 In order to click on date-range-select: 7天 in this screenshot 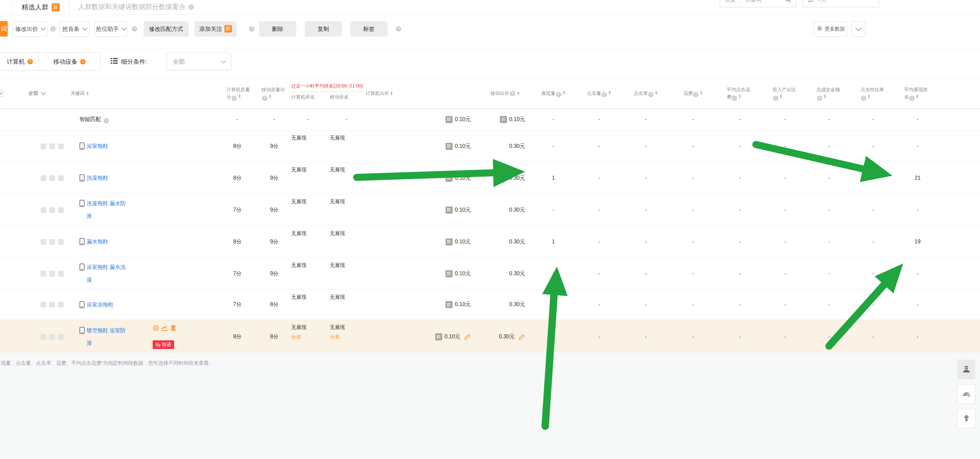, I will do `click(841, 4)`.